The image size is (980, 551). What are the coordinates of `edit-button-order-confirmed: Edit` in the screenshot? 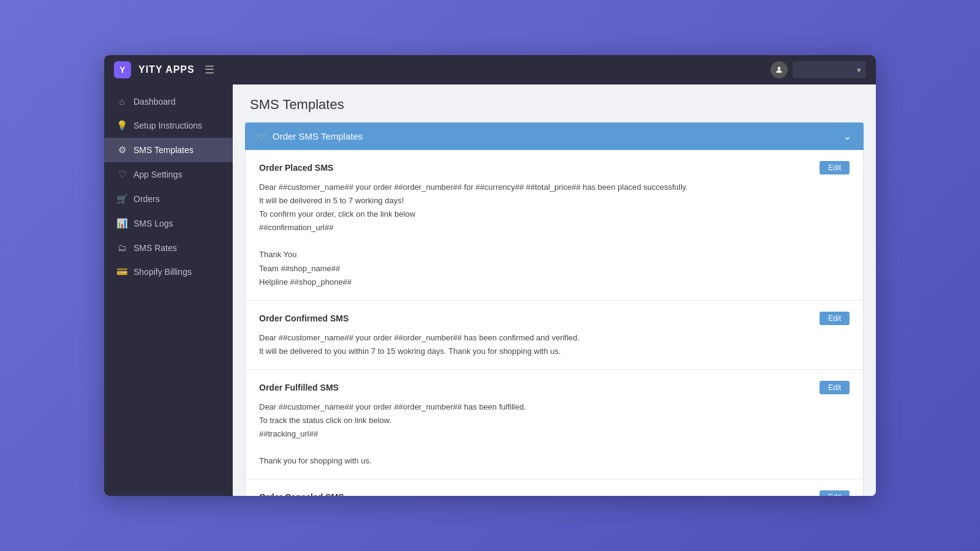 It's located at (834, 318).